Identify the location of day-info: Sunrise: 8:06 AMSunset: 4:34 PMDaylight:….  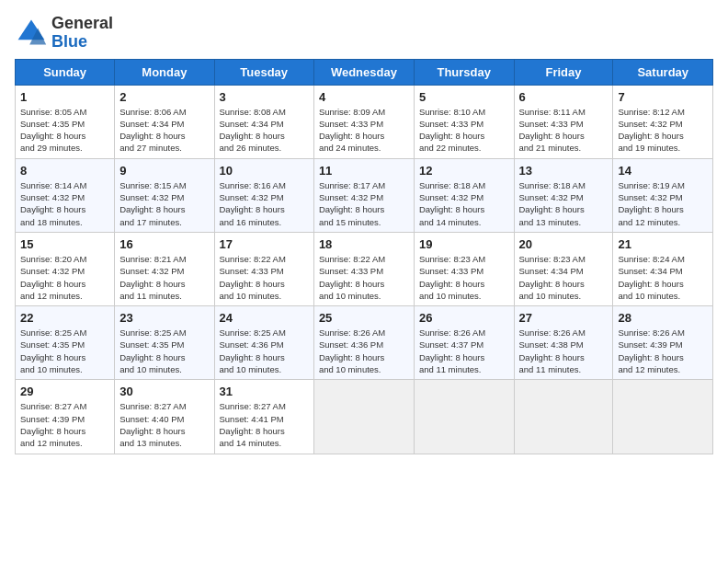
(164, 131).